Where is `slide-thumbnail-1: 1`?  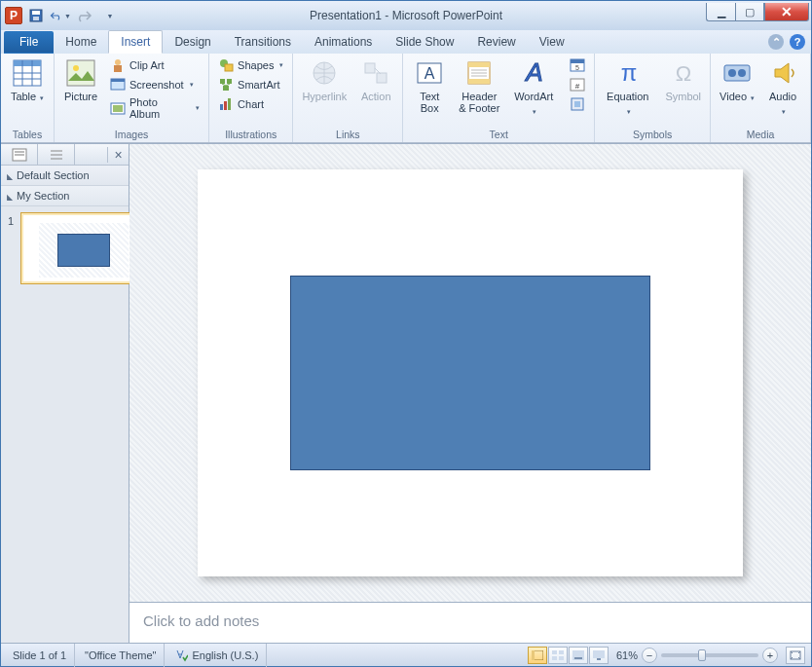 slide-thumbnail-1: 1 is located at coordinates (78, 248).